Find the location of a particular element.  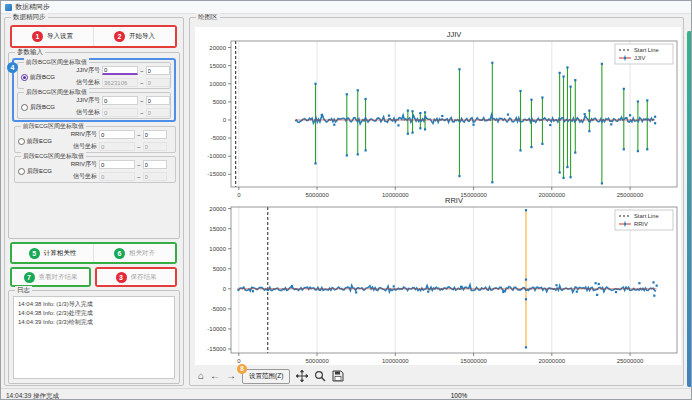

progress-label: 100% is located at coordinates (460, 396).